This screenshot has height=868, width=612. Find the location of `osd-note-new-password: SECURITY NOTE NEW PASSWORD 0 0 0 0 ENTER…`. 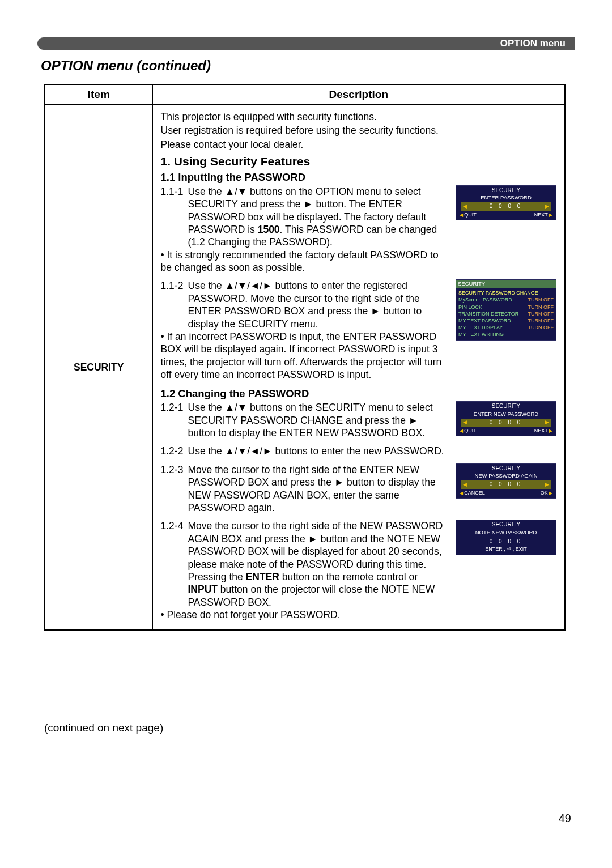

osd-note-new-password: SECURITY NOTE NEW PASSWORD 0 0 0 0 ENTER… is located at coordinates (506, 537).